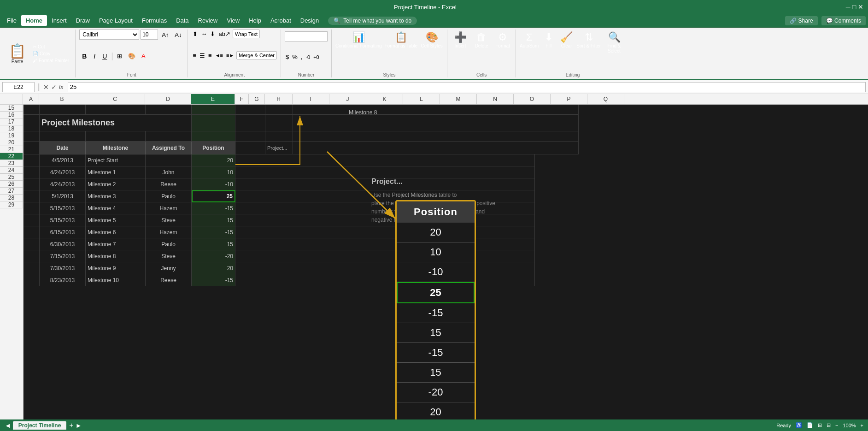 This screenshot has width=868, height=431. I want to click on cell-c15, so click(116, 110).